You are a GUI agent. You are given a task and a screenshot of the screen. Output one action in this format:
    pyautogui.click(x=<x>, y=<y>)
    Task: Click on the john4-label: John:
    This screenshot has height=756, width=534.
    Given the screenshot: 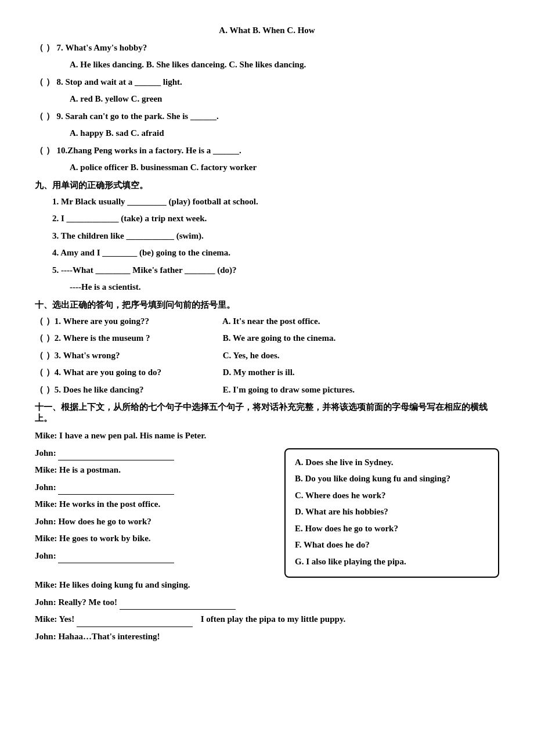 What is the action you would take?
    pyautogui.click(x=45, y=556)
    